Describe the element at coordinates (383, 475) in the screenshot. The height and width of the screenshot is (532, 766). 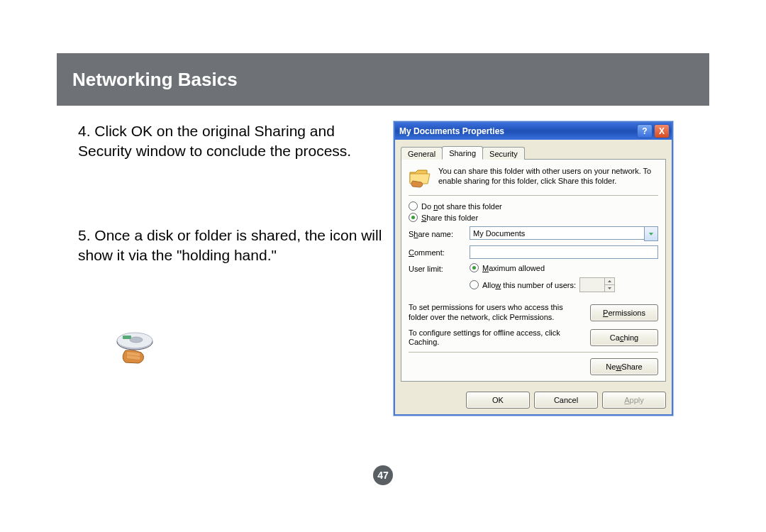
I see `page-number-container: 47` at that location.